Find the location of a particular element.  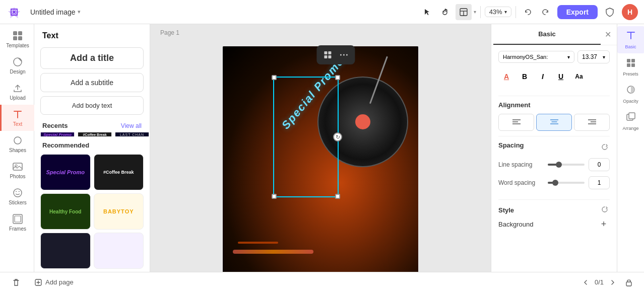

undo-redo-group is located at coordinates (537, 12).